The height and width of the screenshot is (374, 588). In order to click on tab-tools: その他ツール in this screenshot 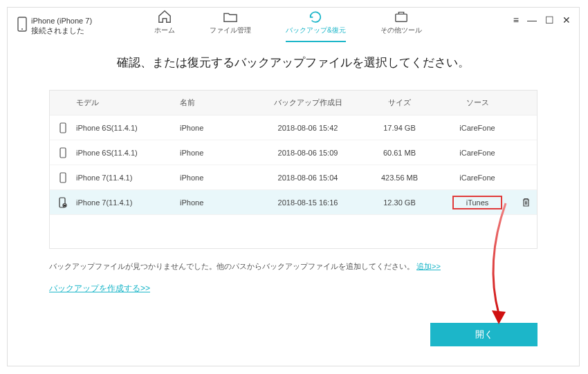, I will do `click(401, 26)`.